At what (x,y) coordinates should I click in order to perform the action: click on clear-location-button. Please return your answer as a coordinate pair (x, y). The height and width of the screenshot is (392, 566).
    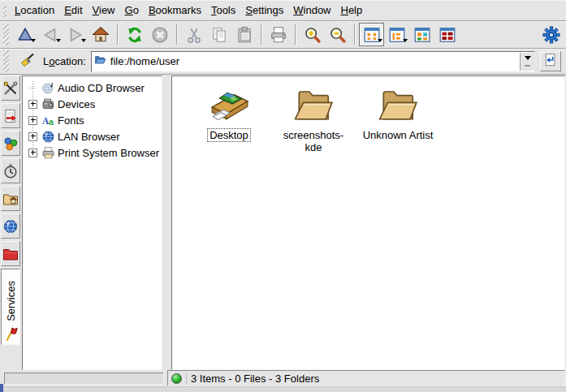
    Looking at the image, I should click on (28, 62).